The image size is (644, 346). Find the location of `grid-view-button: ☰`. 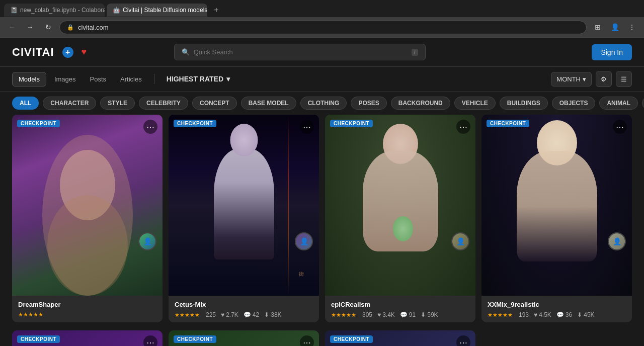

grid-view-button: ☰ is located at coordinates (624, 79).